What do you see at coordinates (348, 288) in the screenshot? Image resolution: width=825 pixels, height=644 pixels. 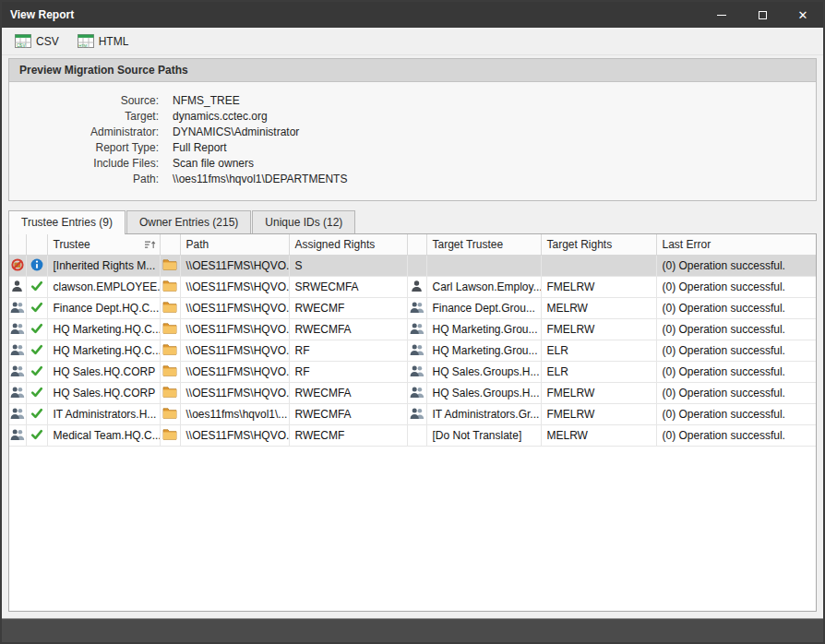 I see `assigned-rights-cell: SRWECMFA` at bounding box center [348, 288].